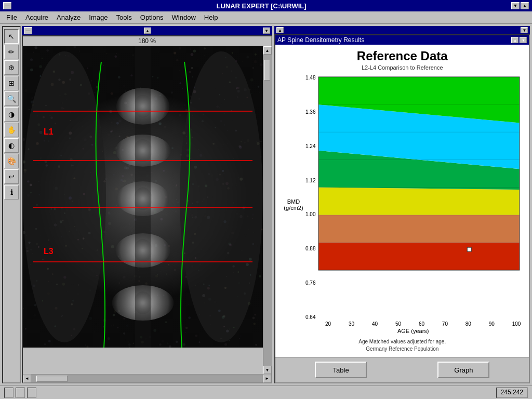  I want to click on image-vscrollbar: ▲ ▼, so click(267, 210).